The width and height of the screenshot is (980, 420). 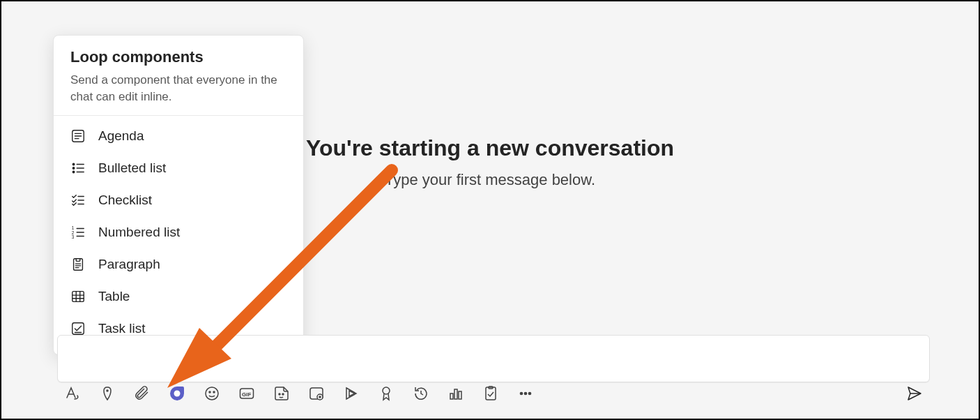 I want to click on loop-item-agenda: Agenda, so click(x=178, y=136).